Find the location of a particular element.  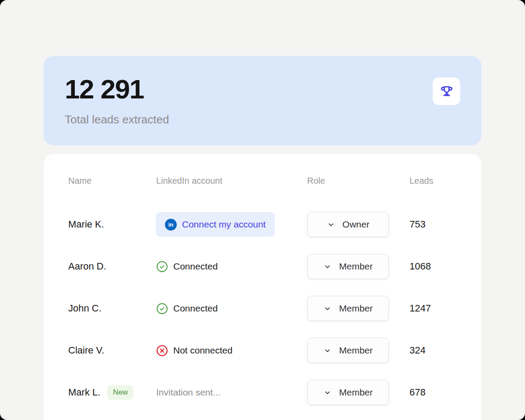

linkedin-icon: in is located at coordinates (171, 225).